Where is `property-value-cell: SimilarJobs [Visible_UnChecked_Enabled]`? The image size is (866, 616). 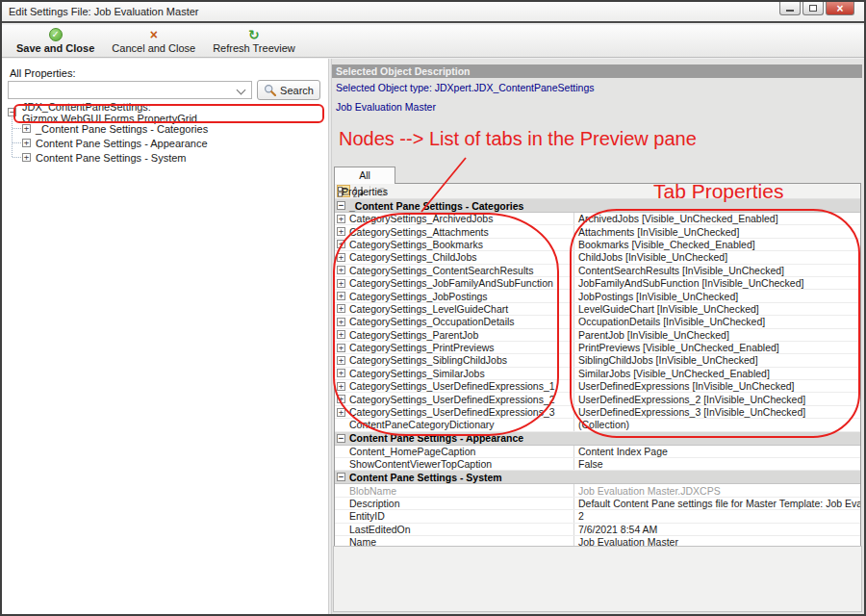
property-value-cell: SimilarJobs [Visible_UnChecked_Enabled] is located at coordinates (718, 373).